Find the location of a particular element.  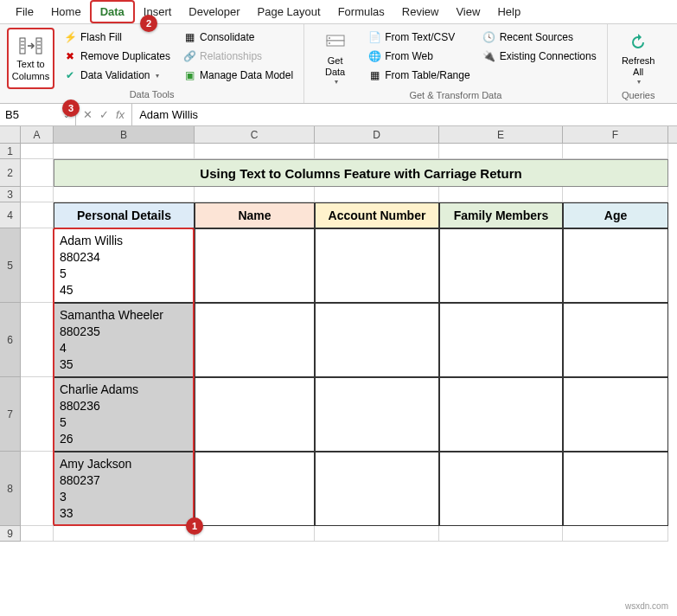

cell-A7 is located at coordinates (37, 414).